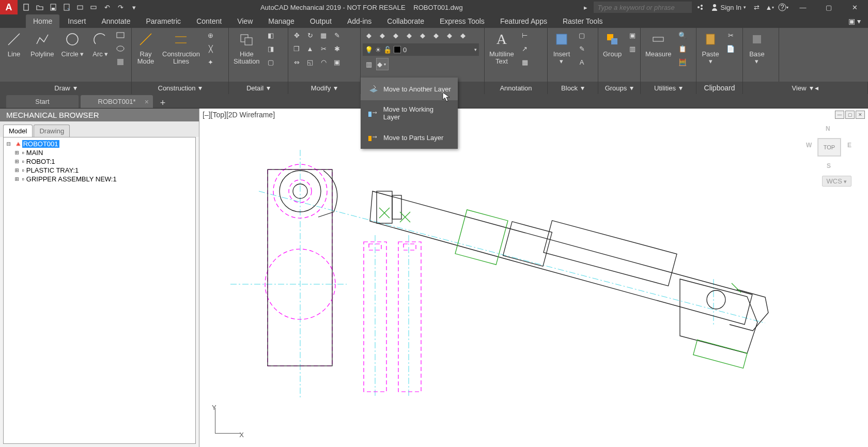 The width and height of the screenshot is (868, 447). I want to click on ribbon-tab-home: Home, so click(42, 21).